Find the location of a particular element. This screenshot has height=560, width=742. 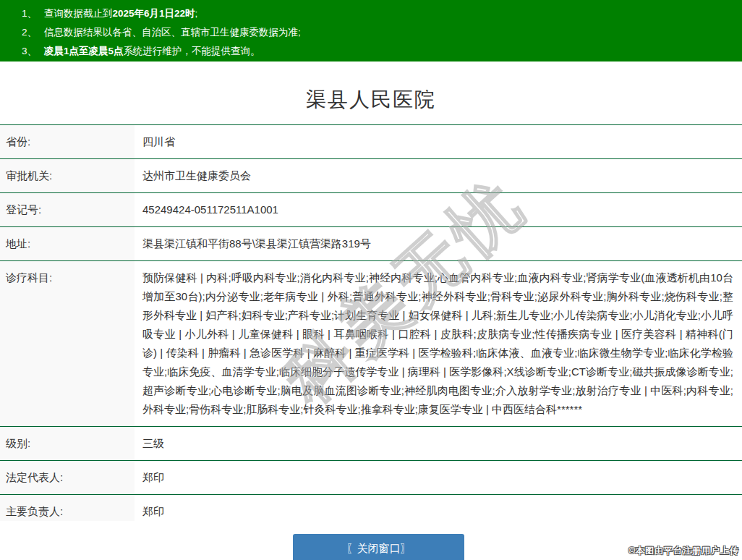

row-label: 登记号: is located at coordinates (67, 210).